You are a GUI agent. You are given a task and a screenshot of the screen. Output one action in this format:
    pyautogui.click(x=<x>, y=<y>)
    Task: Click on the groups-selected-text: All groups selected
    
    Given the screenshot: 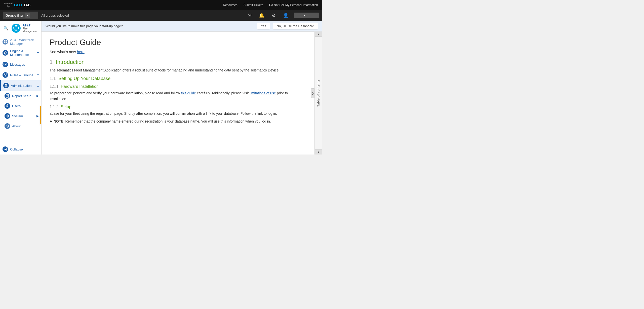 What is the action you would take?
    pyautogui.click(x=55, y=16)
    